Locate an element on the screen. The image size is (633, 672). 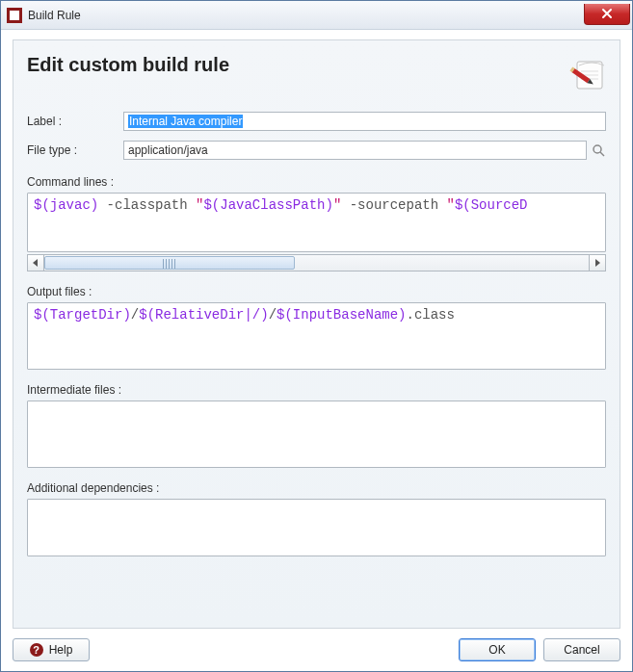
cmd-token: " is located at coordinates (451, 205).